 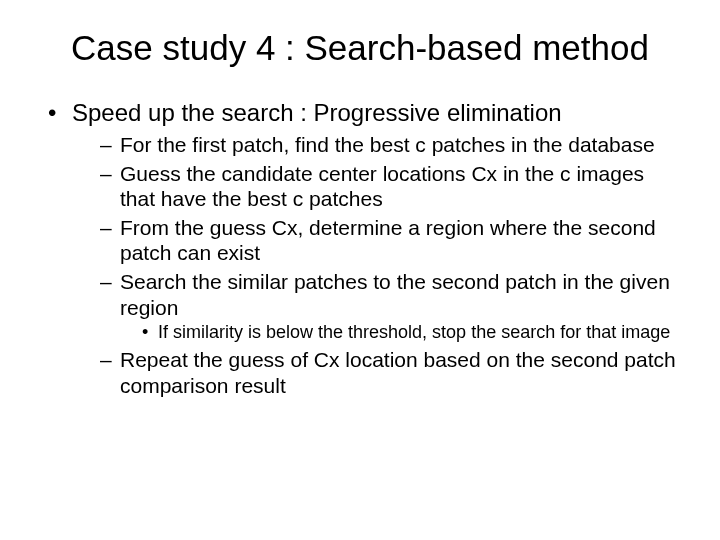 I want to click on bullet-text: For the first patch, find the best c pat…, so click(x=388, y=144).